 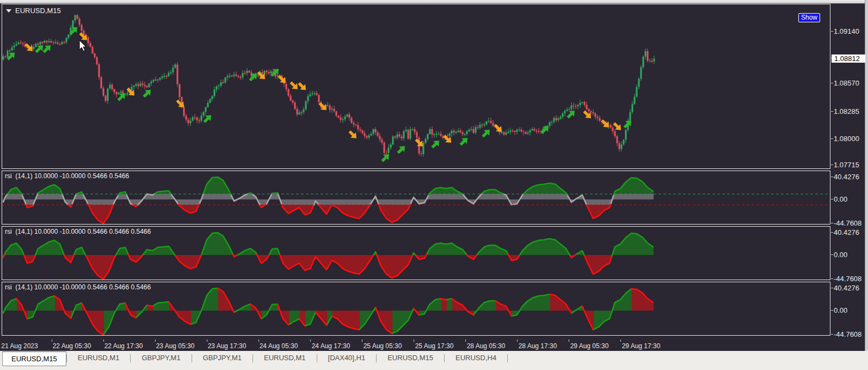 I want to click on time-axis-label: 25 Aug 17:30, so click(x=434, y=346).